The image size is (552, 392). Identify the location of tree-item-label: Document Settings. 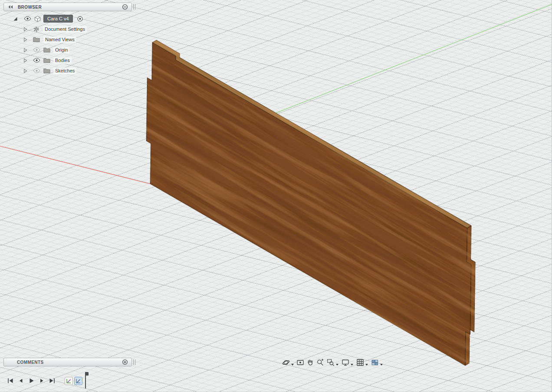
(65, 29).